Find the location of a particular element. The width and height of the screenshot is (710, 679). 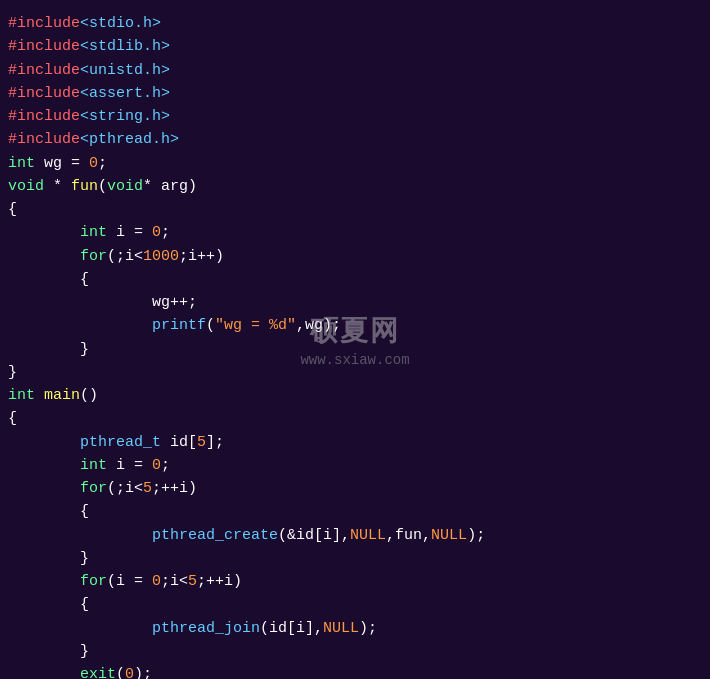

code-token: <assert.h> is located at coordinates (125, 94).